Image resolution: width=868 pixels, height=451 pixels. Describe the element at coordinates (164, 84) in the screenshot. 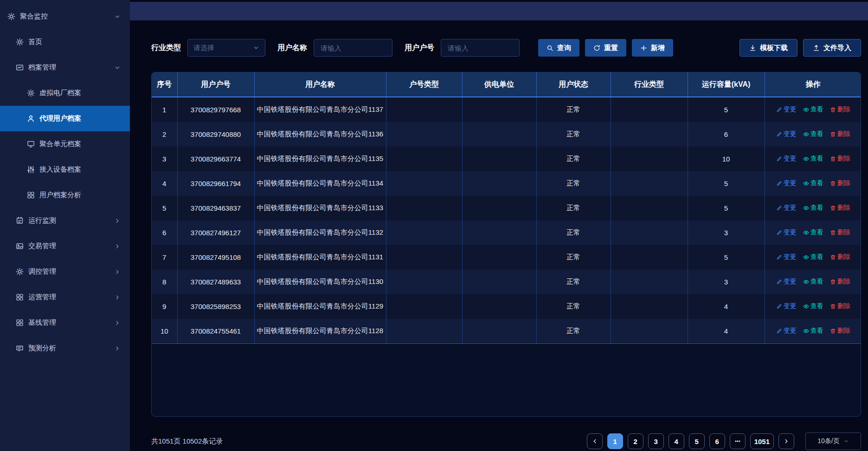

I see `column-header-index: 序号` at that location.